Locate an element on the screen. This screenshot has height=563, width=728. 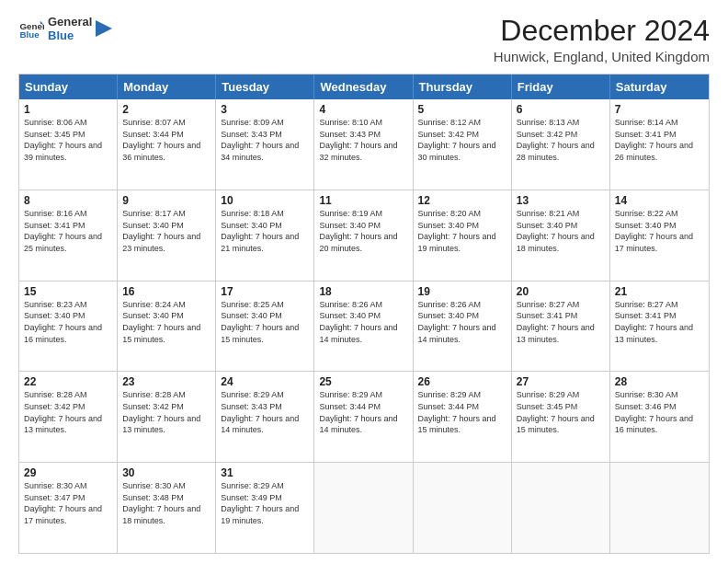
day-number: 11 is located at coordinates (363, 201).